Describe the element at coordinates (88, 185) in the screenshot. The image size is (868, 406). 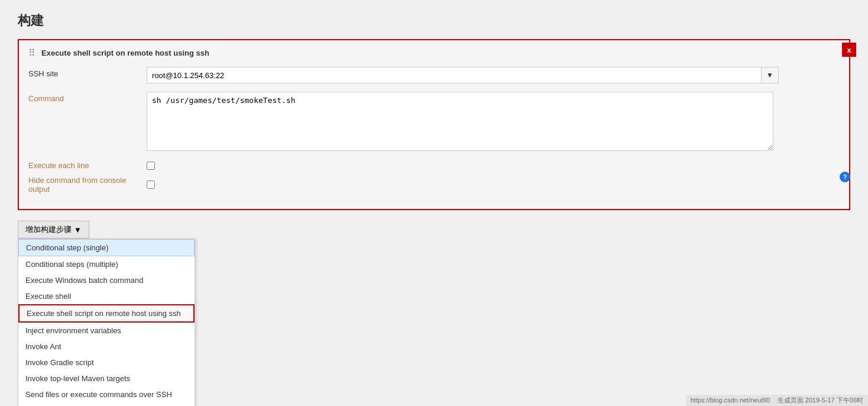
I see `hide-command-label: Hide command from console output` at that location.